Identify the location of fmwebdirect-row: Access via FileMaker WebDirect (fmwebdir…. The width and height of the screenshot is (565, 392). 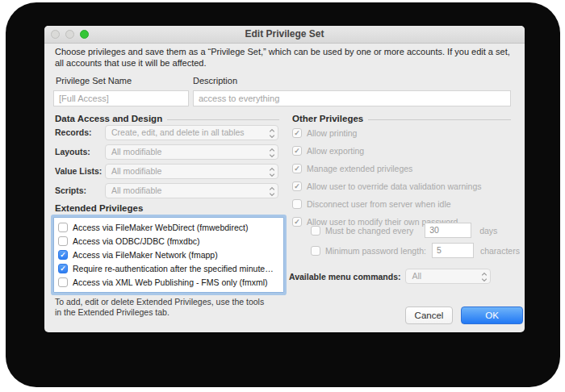
(169, 227).